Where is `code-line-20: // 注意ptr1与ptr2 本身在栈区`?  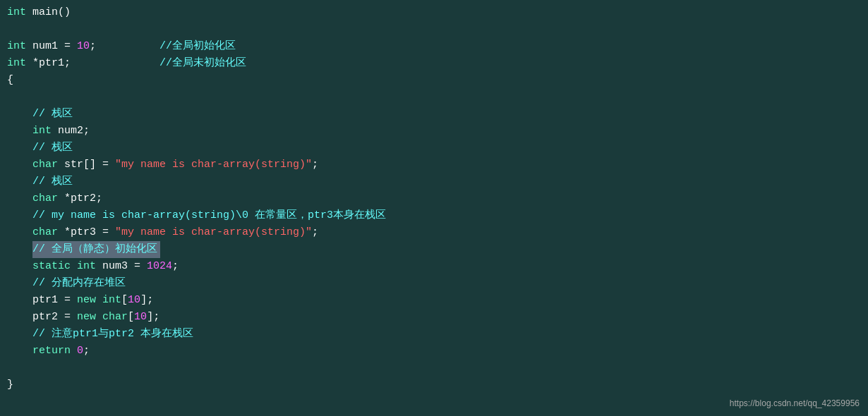
code-line-20: // 注意ptr1与ptr2 本身在栈区 is located at coordinates (434, 334).